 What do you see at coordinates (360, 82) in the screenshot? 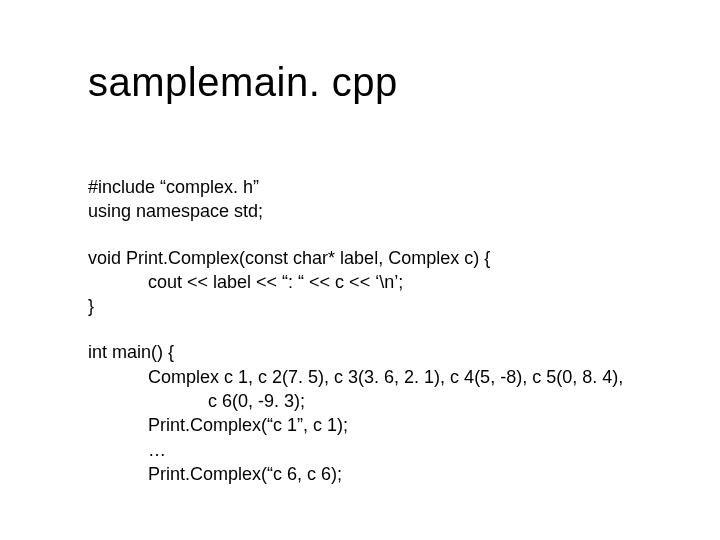
I see `slide-title: samplemain. cpp` at bounding box center [360, 82].